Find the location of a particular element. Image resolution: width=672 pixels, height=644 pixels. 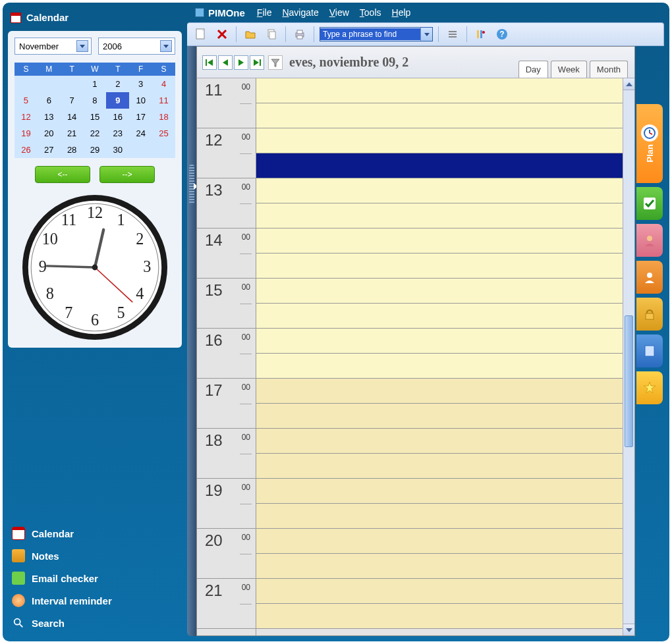

prev-month-button: <-- is located at coordinates (63, 174).